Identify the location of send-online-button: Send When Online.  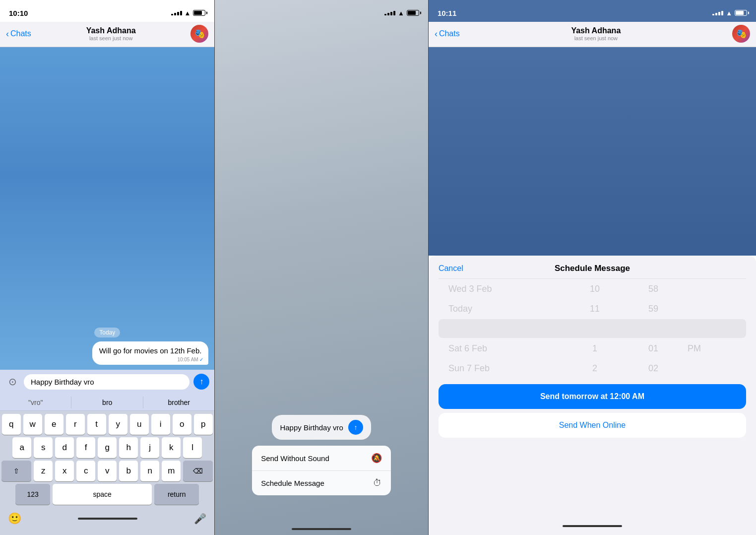
(592, 425).